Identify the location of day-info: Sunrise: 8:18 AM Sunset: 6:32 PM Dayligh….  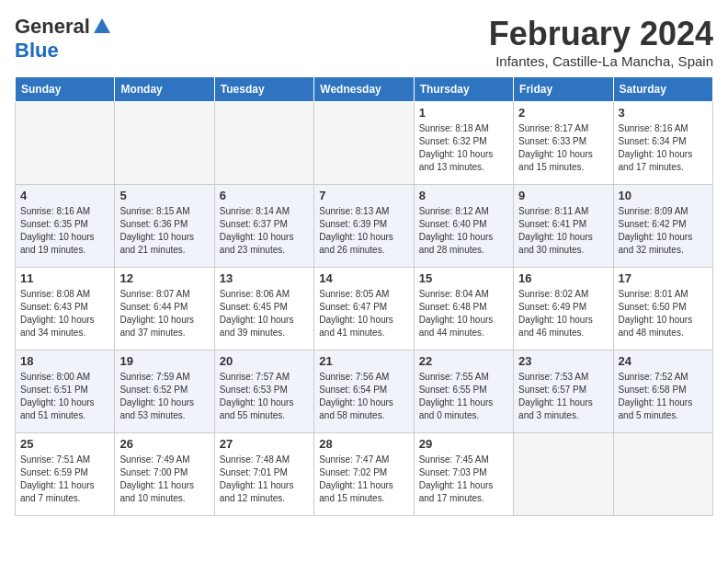
(463, 148).